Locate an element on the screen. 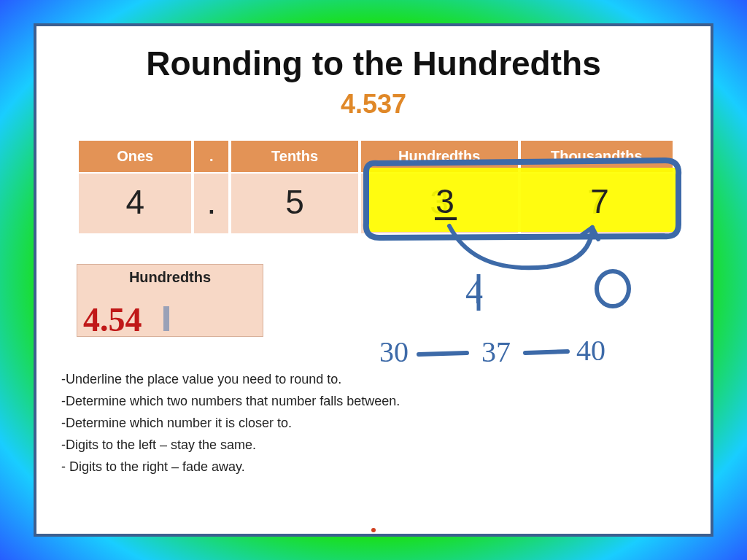 This screenshot has width=747, height=560. answer-box: Hundredths is located at coordinates (170, 300).